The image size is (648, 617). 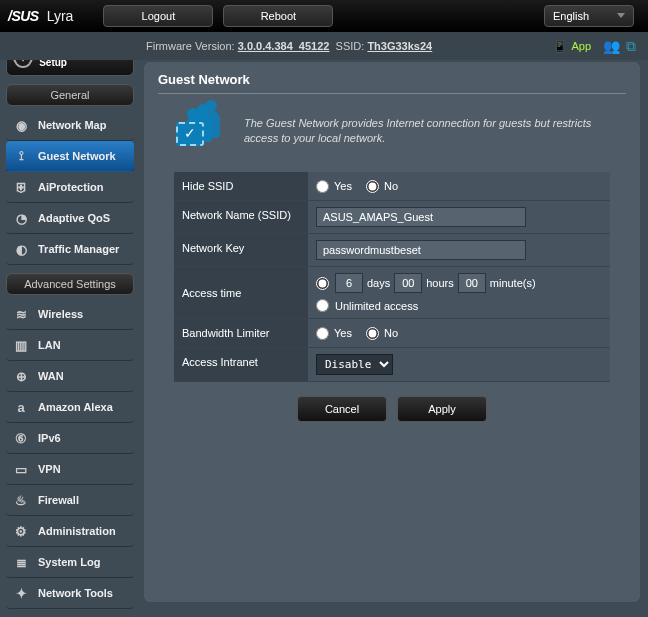 I want to click on bw-limit-no: No, so click(x=382, y=334).